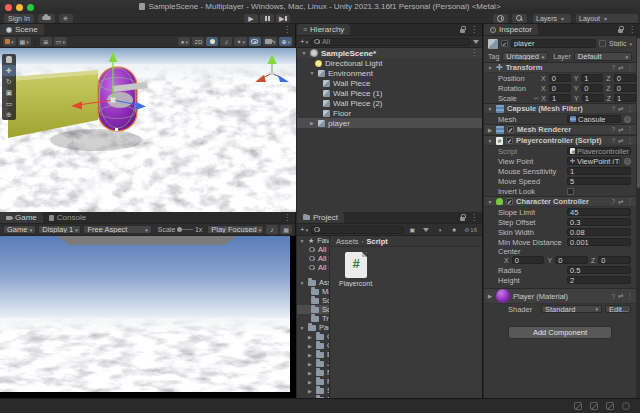  What do you see at coordinates (599, 232) in the screenshot?
I see `skin-width-field: 0.08` at bounding box center [599, 232].